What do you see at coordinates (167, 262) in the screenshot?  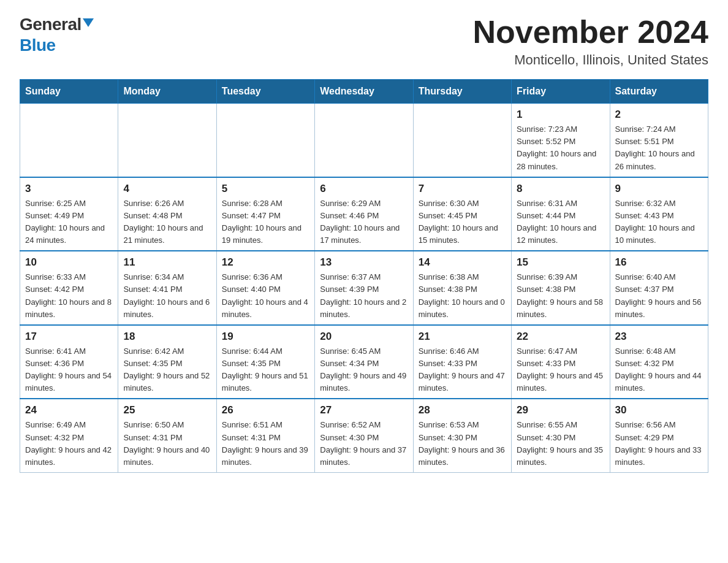 I see `day-number: 11` at bounding box center [167, 262].